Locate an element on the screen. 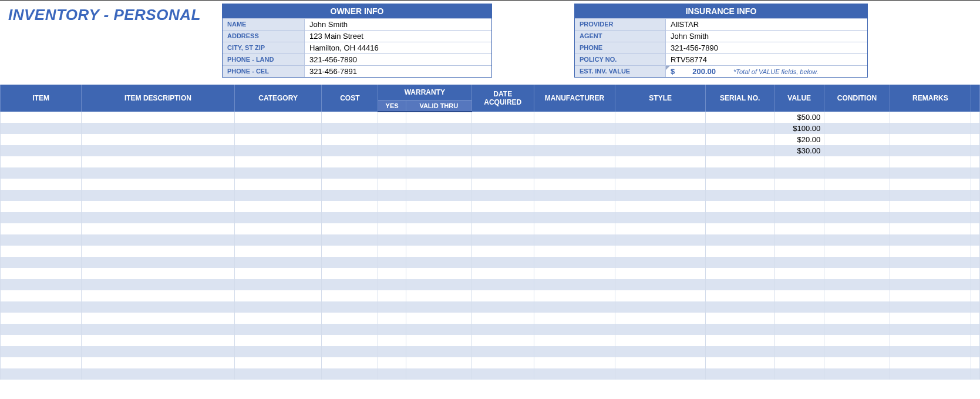 The width and height of the screenshot is (980, 399). owner-city-value: Hamilton, OH 44416 is located at coordinates (398, 48).